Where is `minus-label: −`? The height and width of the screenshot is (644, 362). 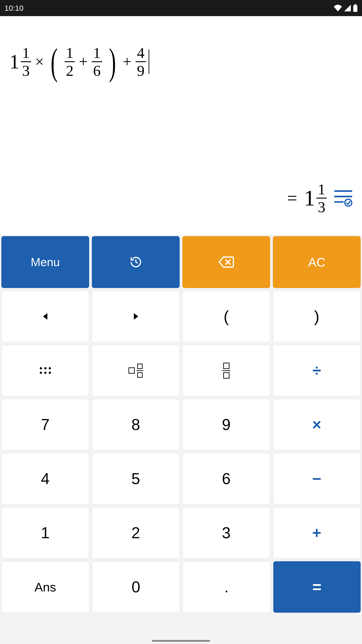
minus-label: − is located at coordinates (317, 479).